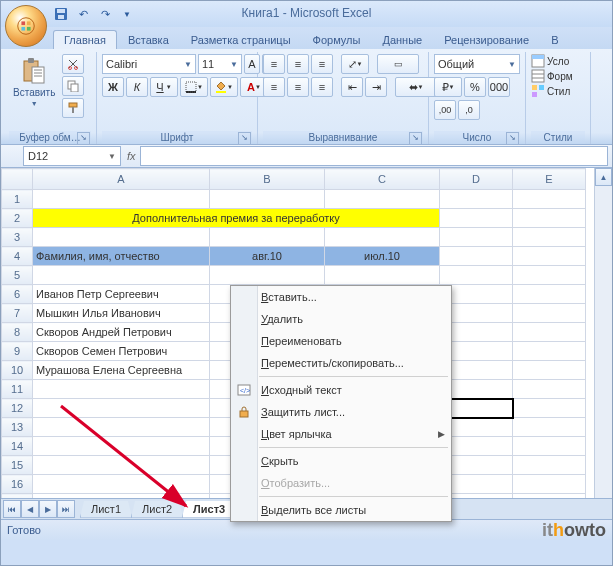  What do you see at coordinates (18, 466) in the screenshot?
I see `row-header: 15` at bounding box center [18, 466].